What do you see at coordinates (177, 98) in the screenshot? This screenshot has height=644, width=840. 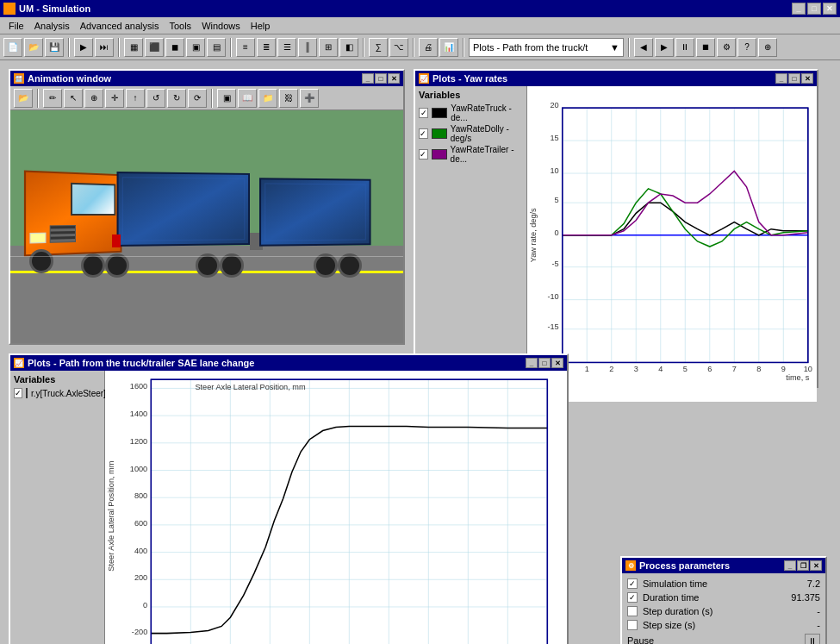 I see `anim-rotate2-icon: ↻` at bounding box center [177, 98].